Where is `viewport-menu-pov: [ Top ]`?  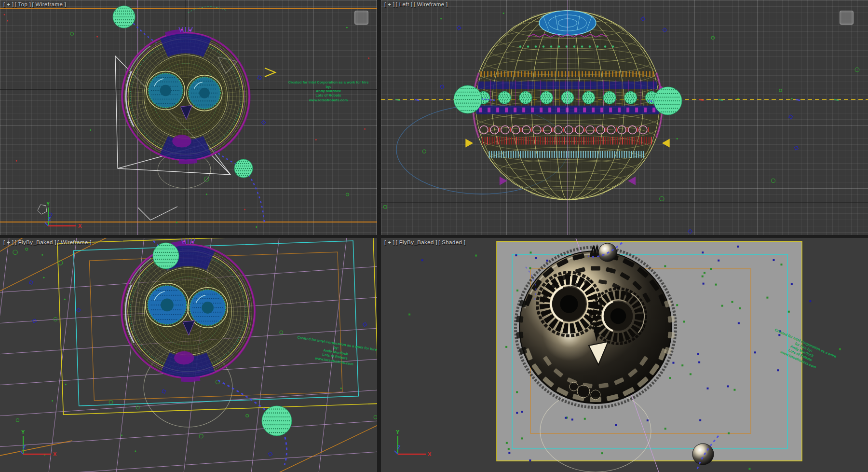
viewport-menu-pov: [ Top ] is located at coordinates (23, 4).